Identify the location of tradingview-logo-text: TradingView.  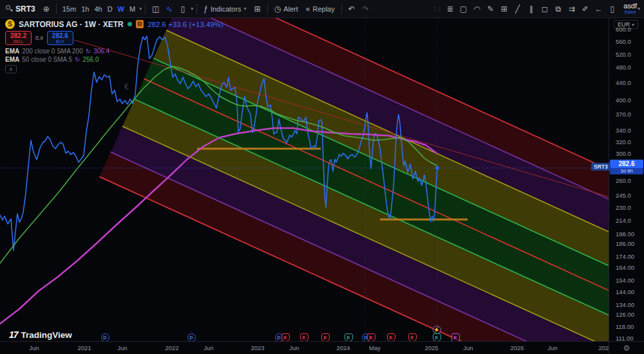
(46, 335).